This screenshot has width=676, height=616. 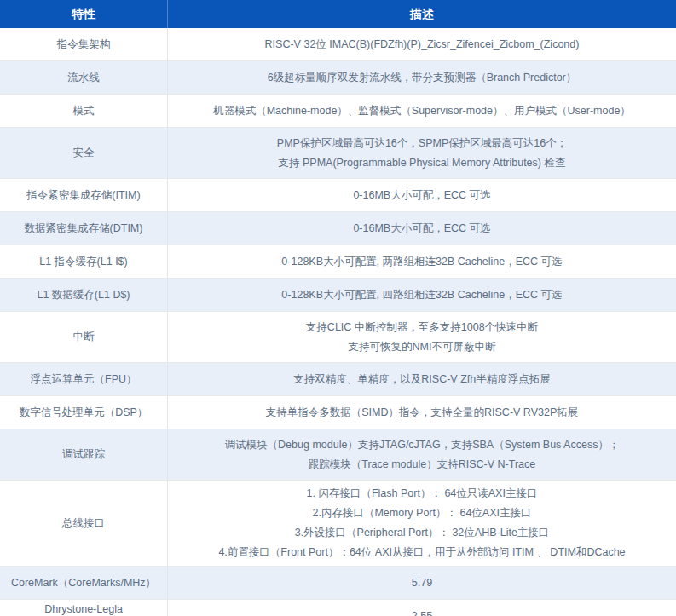 What do you see at coordinates (338, 295) in the screenshot?
I see `table-row: L1 数据缓存(L1 D$)0-128KB大小可配置, 四路组相连32B Cac…` at bounding box center [338, 295].